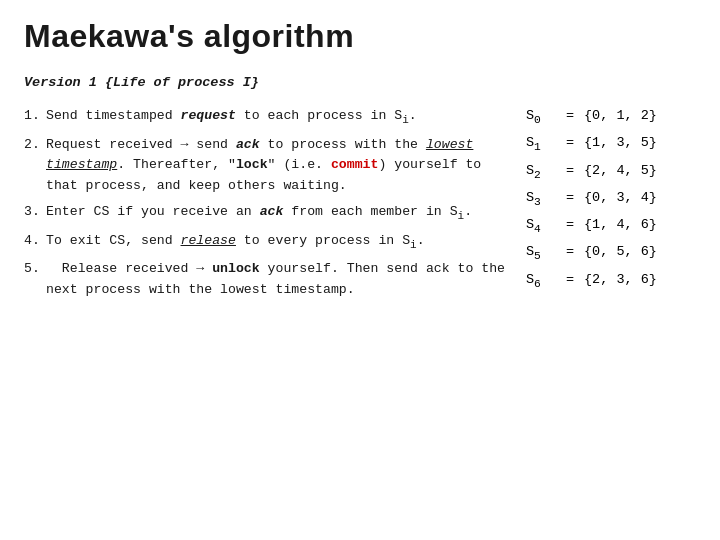 The image size is (720, 540). What do you see at coordinates (570, 225) in the screenshot?
I see `eq-4: =` at bounding box center [570, 225].